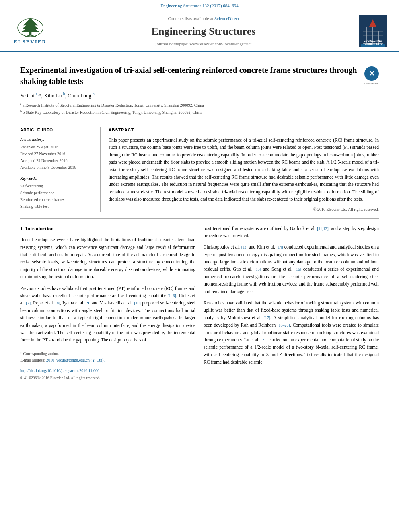 This screenshot has width=399, height=532. What do you see at coordinates (373, 43) in the screenshot?
I see `journal-cover-text: ENGINEERING STRUCTURES` at bounding box center [373, 43].